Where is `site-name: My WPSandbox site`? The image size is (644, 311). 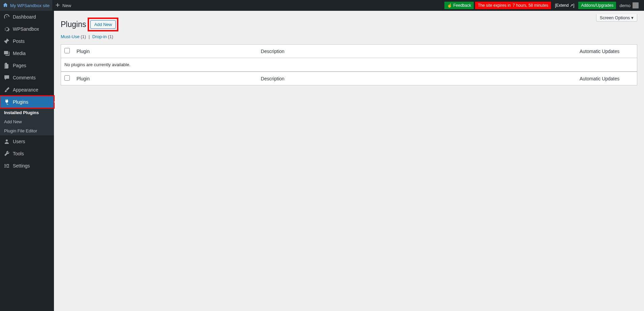 site-name: My WPSandbox site is located at coordinates (30, 5).